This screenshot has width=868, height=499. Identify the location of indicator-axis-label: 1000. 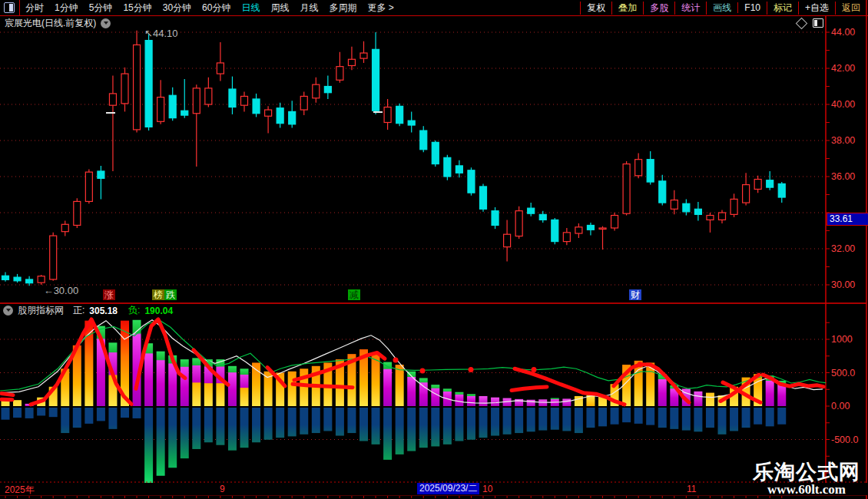
(842, 339).